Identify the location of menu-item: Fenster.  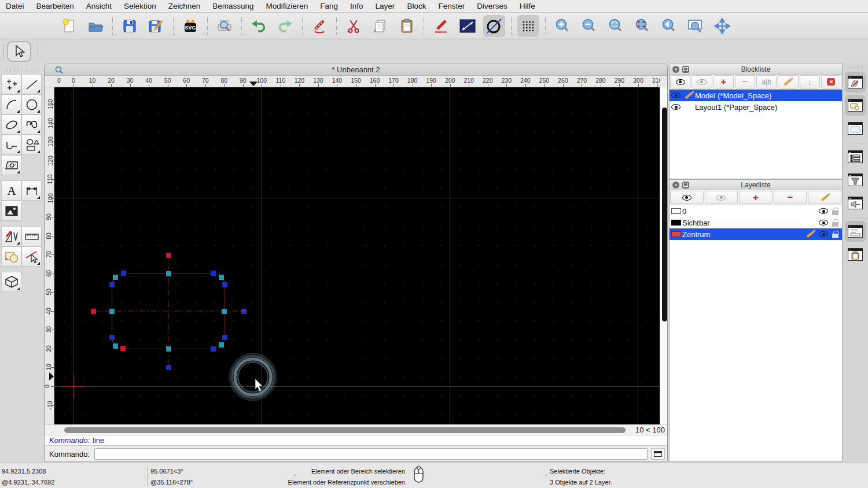
(451, 6).